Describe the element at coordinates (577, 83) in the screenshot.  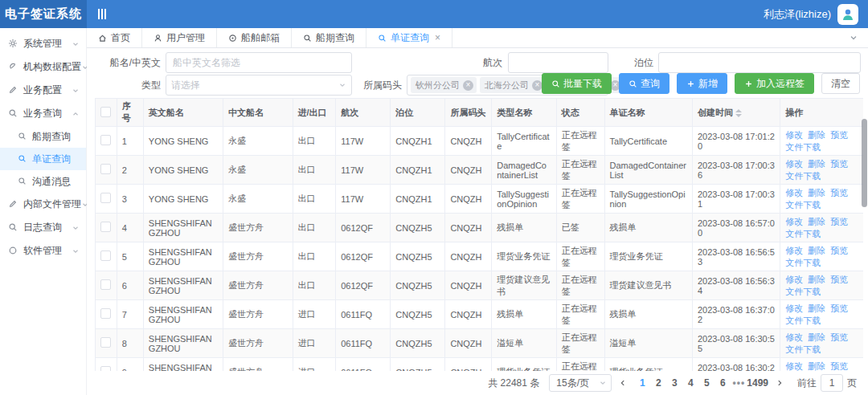
I see `button-批量下载: 批量下载` at that location.